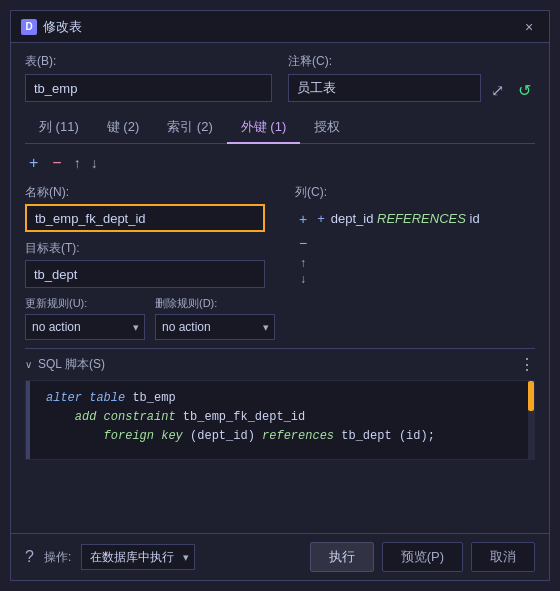  What do you see at coordinates (59, 128) in the screenshot?
I see `tab-columns: 列 (11)` at bounding box center [59, 128].